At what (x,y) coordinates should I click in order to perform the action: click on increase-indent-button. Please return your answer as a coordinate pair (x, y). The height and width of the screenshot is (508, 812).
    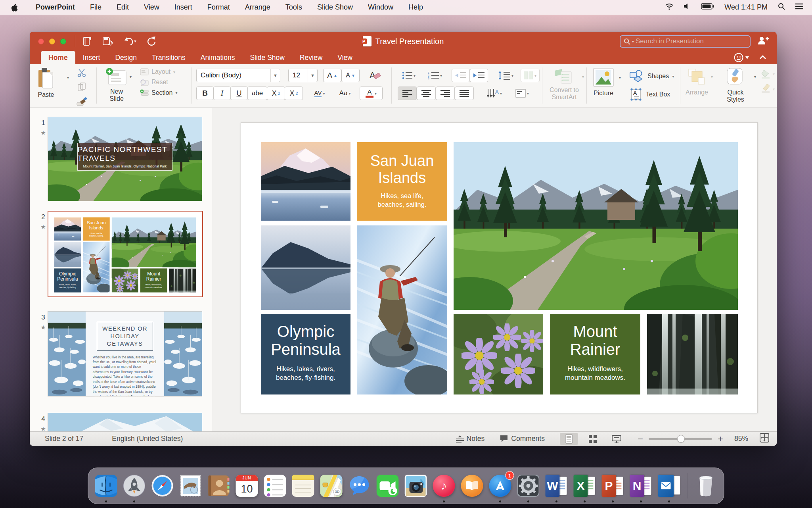
    Looking at the image, I should click on (479, 75).